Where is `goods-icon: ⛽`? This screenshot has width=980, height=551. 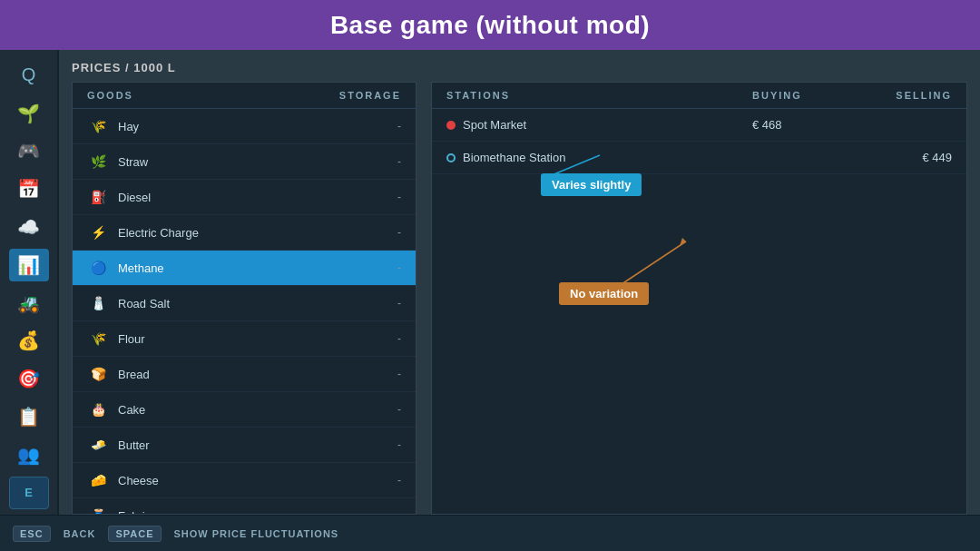 goods-icon: ⛽ is located at coordinates (98, 197).